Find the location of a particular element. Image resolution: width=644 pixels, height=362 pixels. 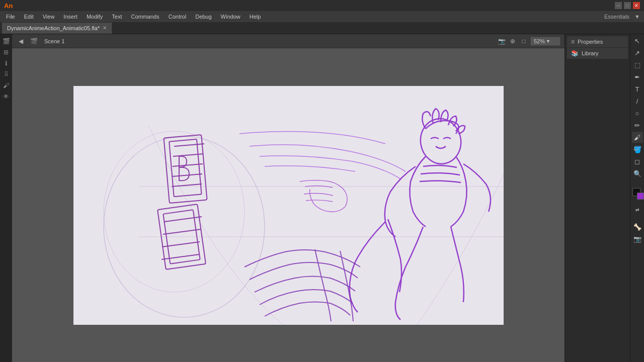

select-tool: ↖ is located at coordinates (637, 41).